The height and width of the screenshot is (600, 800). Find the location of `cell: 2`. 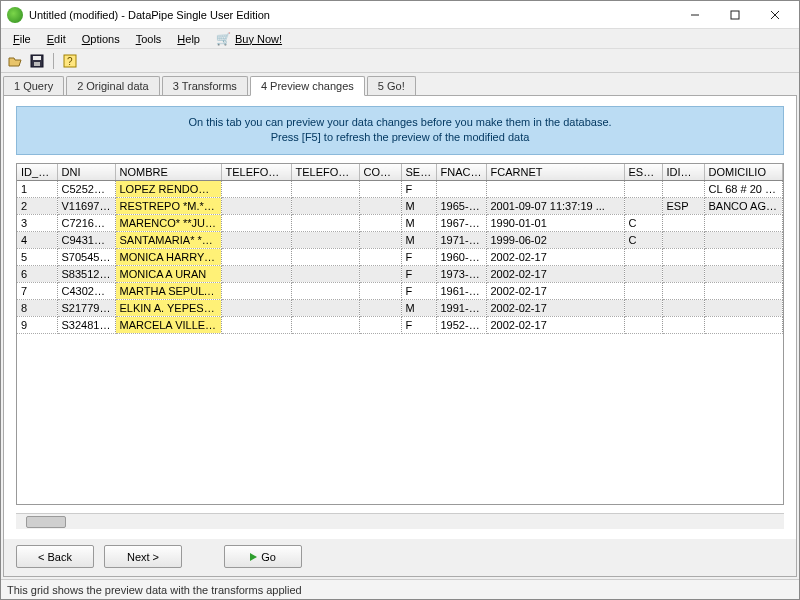

cell: 2 is located at coordinates (37, 206).